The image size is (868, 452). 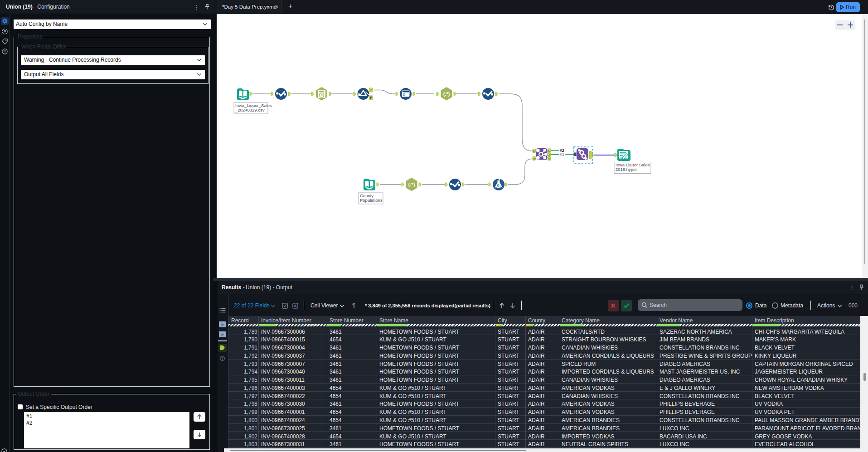 What do you see at coordinates (626, 170) in the screenshot?
I see `svg-text: 2018.hyper` at bounding box center [626, 170].